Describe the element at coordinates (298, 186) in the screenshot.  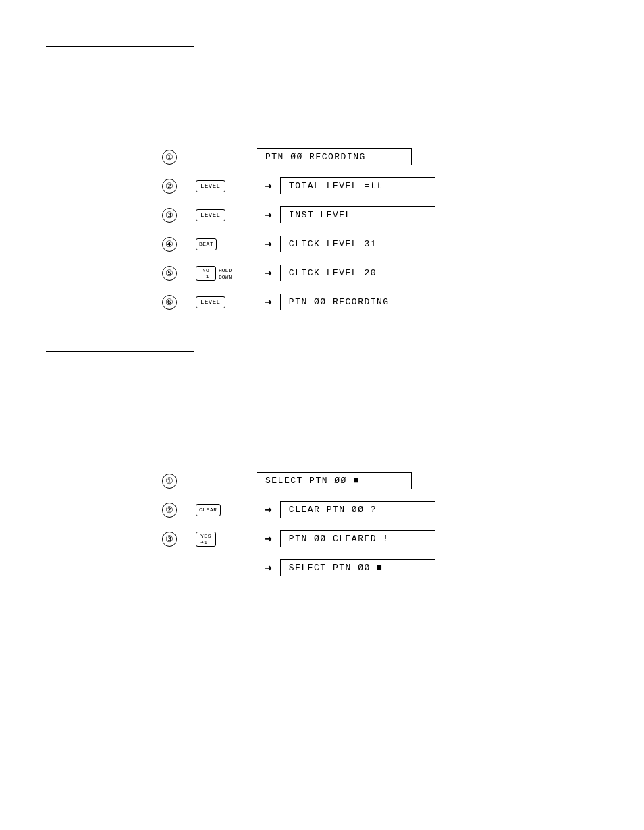
I see `step-row: ② LEVEL ➜ TOTAL LEVEL =tt` at that location.